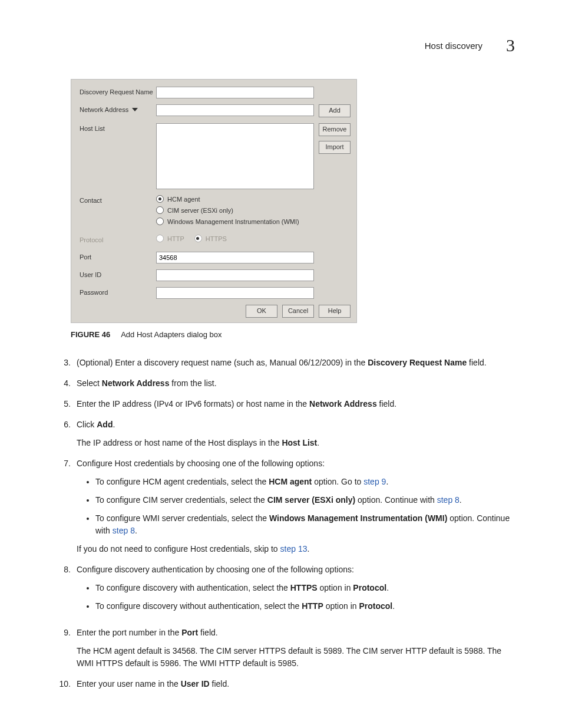 The height and width of the screenshot is (728, 562). Describe the element at coordinates (285, 684) in the screenshot. I see `step-10: 10. Enter your user name in the User ID …` at that location.